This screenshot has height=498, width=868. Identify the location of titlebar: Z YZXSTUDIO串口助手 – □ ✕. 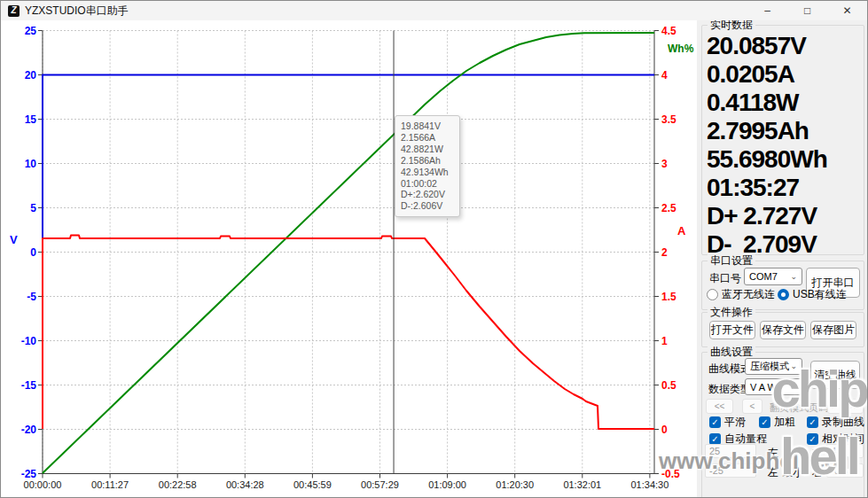
(434, 11).